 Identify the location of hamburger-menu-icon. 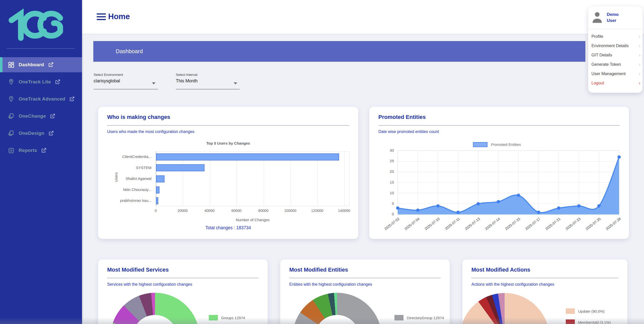
(101, 17).